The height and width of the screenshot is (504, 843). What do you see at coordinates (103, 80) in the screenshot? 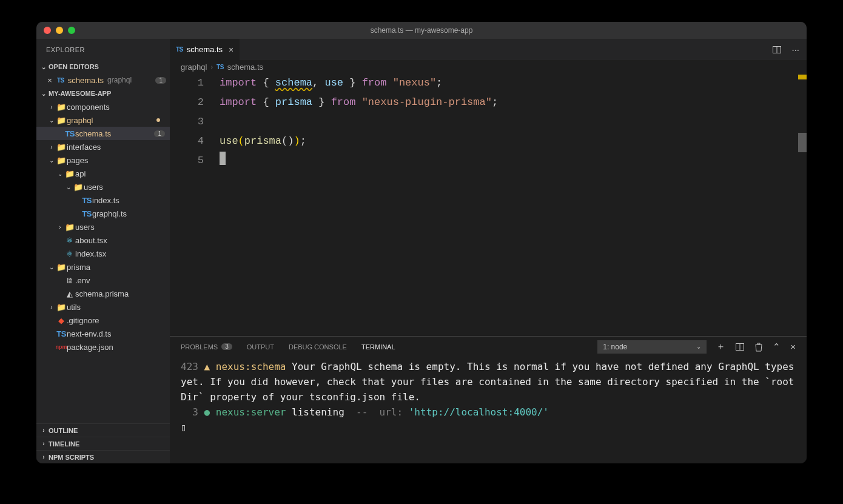
I see `open-editor-item: × TS schema.ts graphql 1` at bounding box center [103, 80].